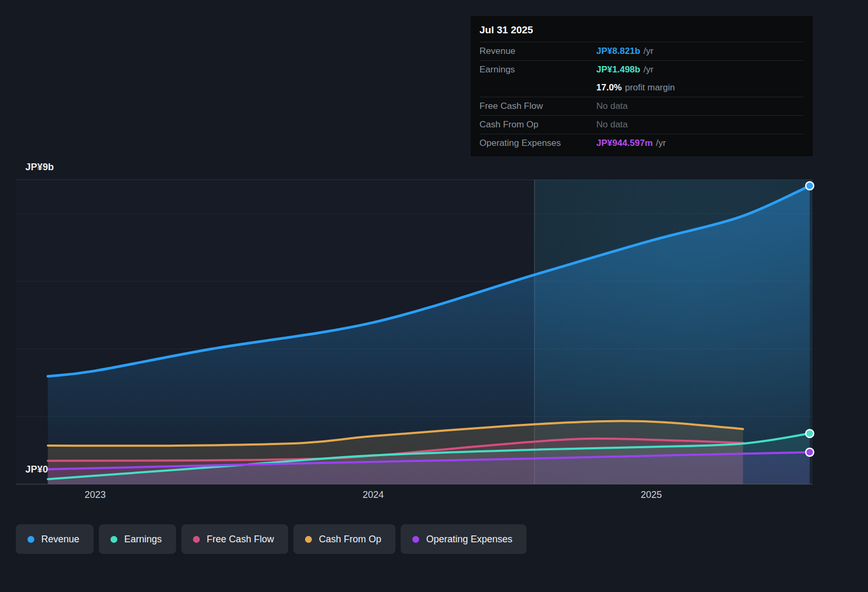 The width and height of the screenshot is (868, 592). What do you see at coordinates (235, 539) in the screenshot?
I see `legend-item-free-cash-flow: Free Cash Flow` at bounding box center [235, 539].